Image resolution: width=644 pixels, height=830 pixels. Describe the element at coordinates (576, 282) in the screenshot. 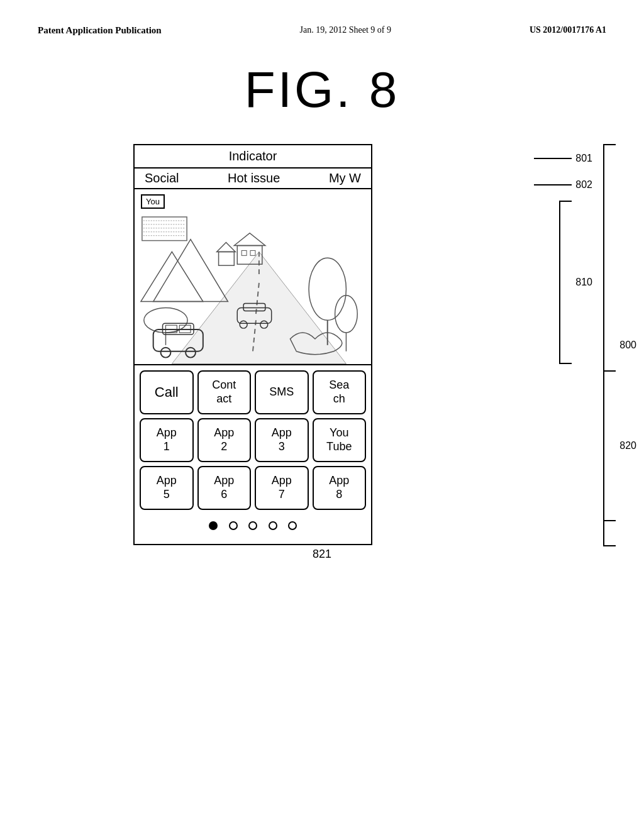

I see `ref-810: 810` at that location.